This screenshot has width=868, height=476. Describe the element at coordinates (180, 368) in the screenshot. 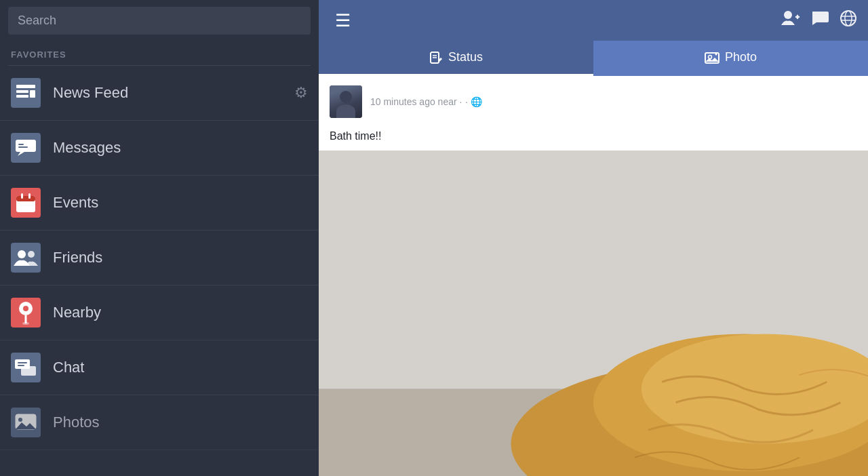

I see `chat-label: Chat` at that location.